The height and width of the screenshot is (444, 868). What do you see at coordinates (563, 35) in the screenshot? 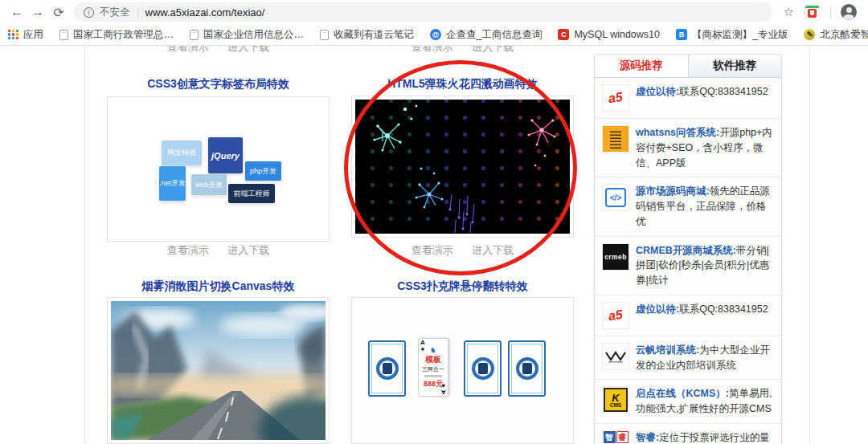
I see `mysql-favicon: C` at bounding box center [563, 35].